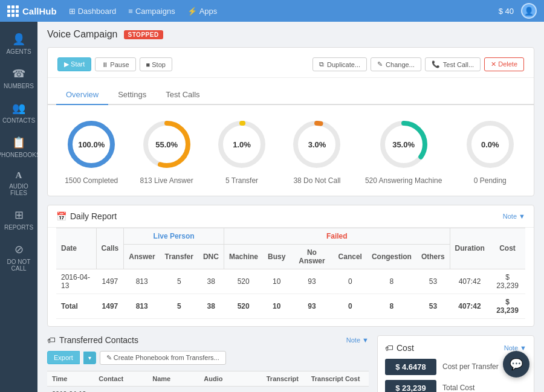 The width and height of the screenshot is (544, 392). What do you see at coordinates (40, 11) in the screenshot?
I see `app-name: CallHub` at bounding box center [40, 11].